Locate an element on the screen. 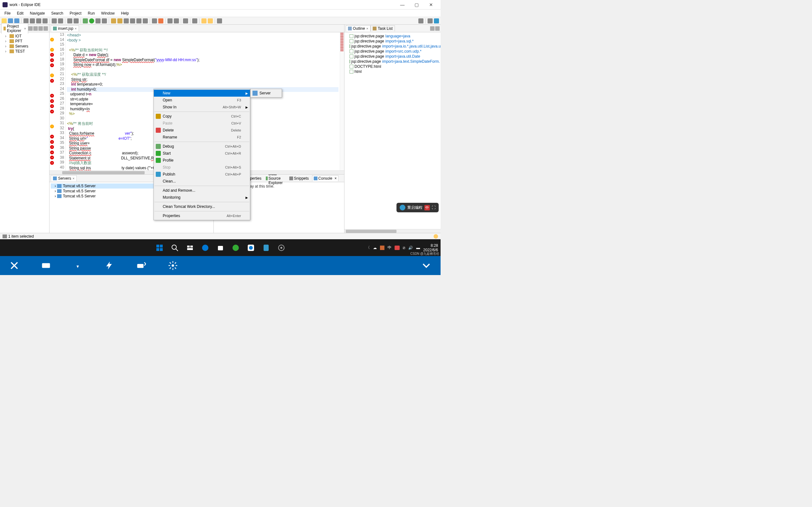  search-button is located at coordinates (175, 248).